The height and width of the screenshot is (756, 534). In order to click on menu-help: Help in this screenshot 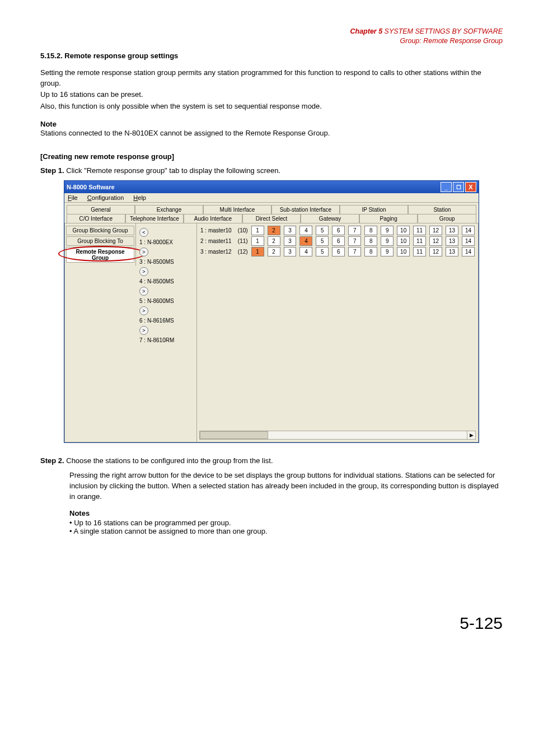, I will do `click(140, 198)`.